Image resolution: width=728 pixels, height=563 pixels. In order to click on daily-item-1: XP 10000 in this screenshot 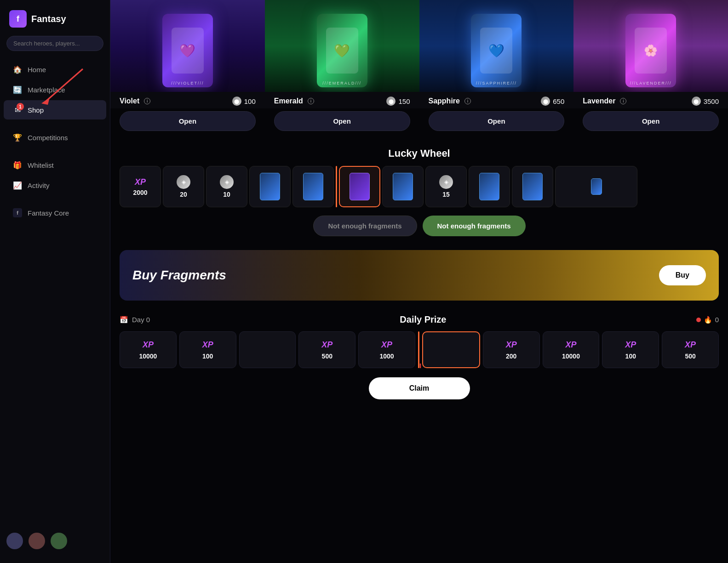, I will do `click(148, 350)`.